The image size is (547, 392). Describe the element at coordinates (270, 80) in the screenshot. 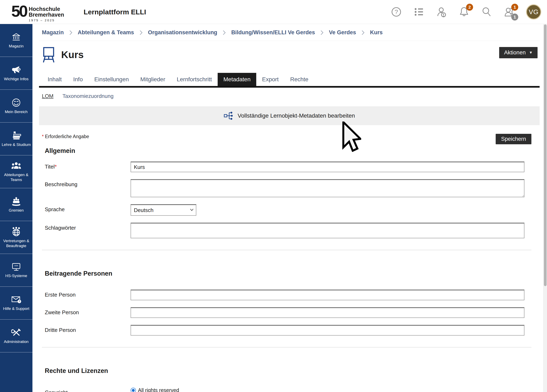

I see `tab-export: Export` at that location.